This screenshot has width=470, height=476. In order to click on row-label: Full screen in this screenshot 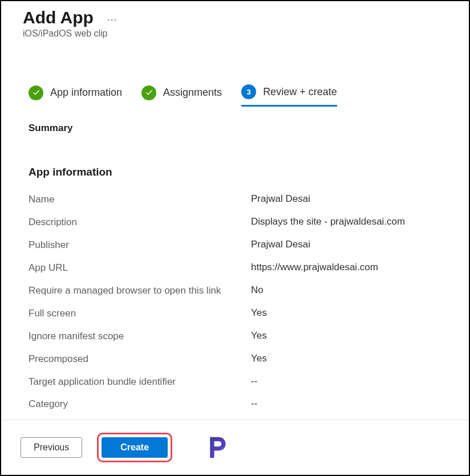, I will do `click(140, 314)`.